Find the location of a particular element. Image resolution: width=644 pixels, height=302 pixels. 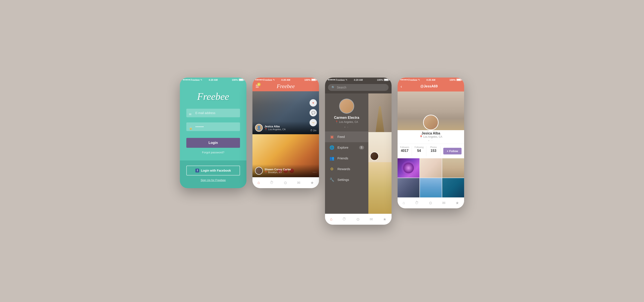

profile-name: Jesica Alba is located at coordinates (431, 133).